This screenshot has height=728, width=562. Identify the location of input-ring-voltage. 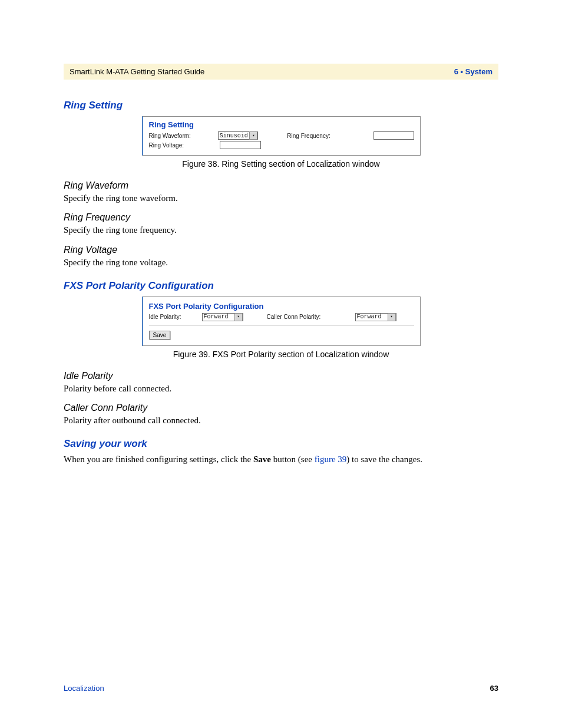
(240, 145).